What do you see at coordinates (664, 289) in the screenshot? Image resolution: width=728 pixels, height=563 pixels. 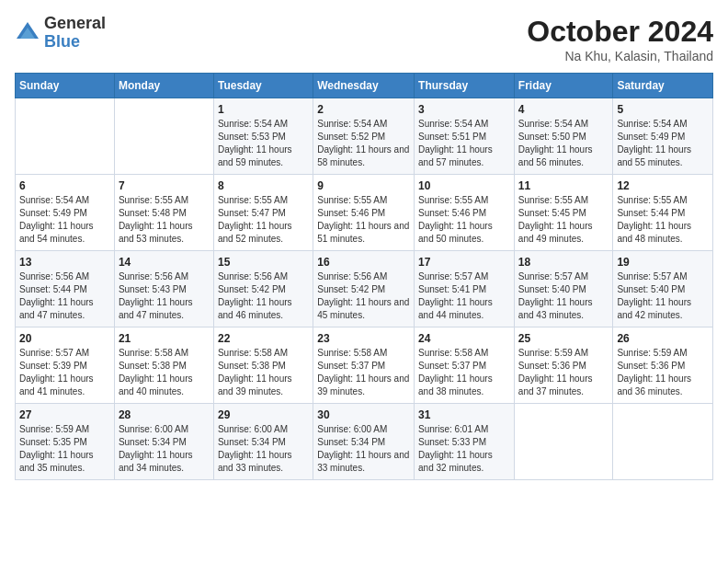 I see `cell-3-7: 19Sunrise: 5:57 AM Sunset: 5:40 PM Dayli…` at bounding box center [664, 289].